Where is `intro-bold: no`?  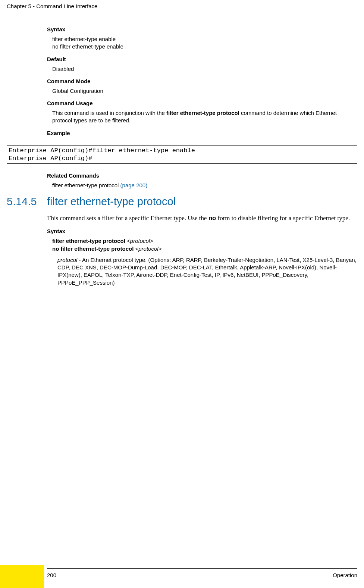 intro-bold: no is located at coordinates (212, 219).